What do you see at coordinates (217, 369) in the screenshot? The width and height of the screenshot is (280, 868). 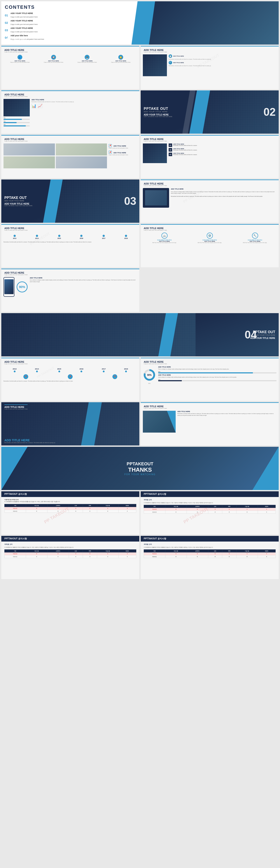 I see `s15-text-body-1: The is a design to a design really worki…` at bounding box center [217, 369].